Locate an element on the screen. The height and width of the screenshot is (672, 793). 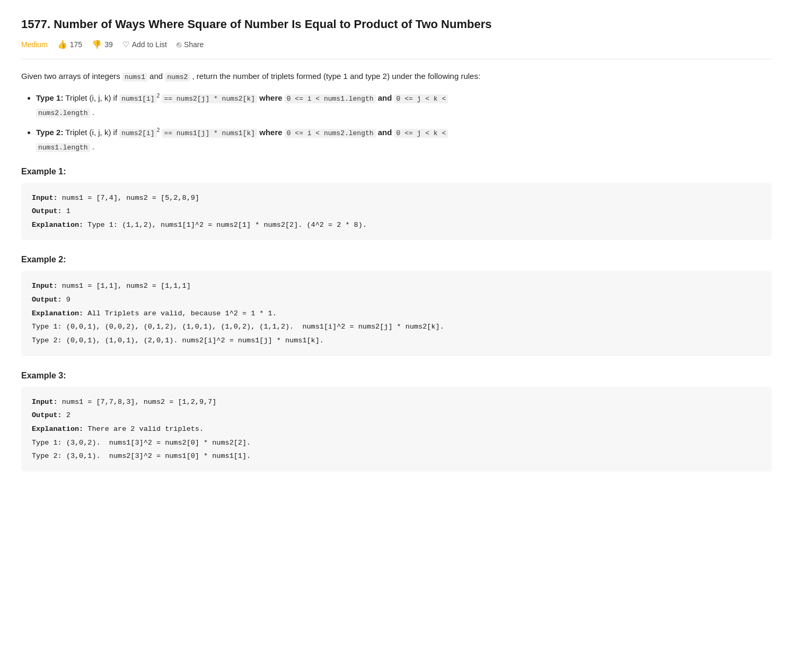
example-title-3: Example 3: is located at coordinates (396, 376).